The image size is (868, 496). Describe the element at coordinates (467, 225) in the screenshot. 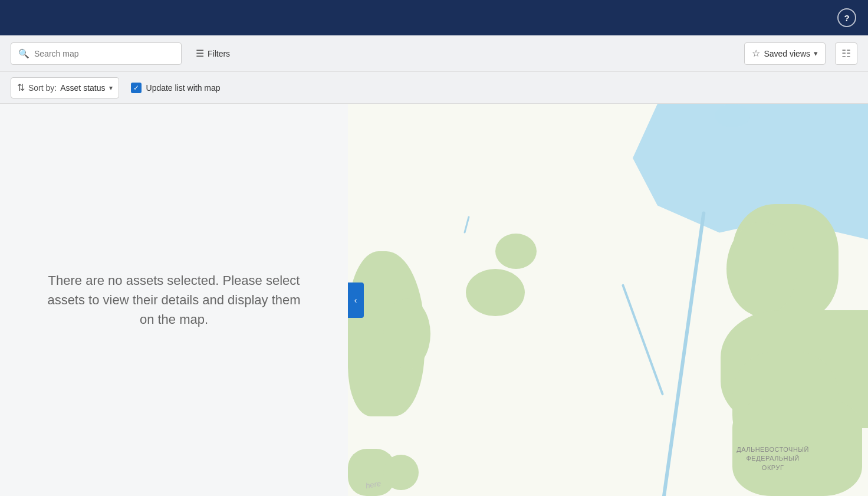

I see `small-river` at that location.